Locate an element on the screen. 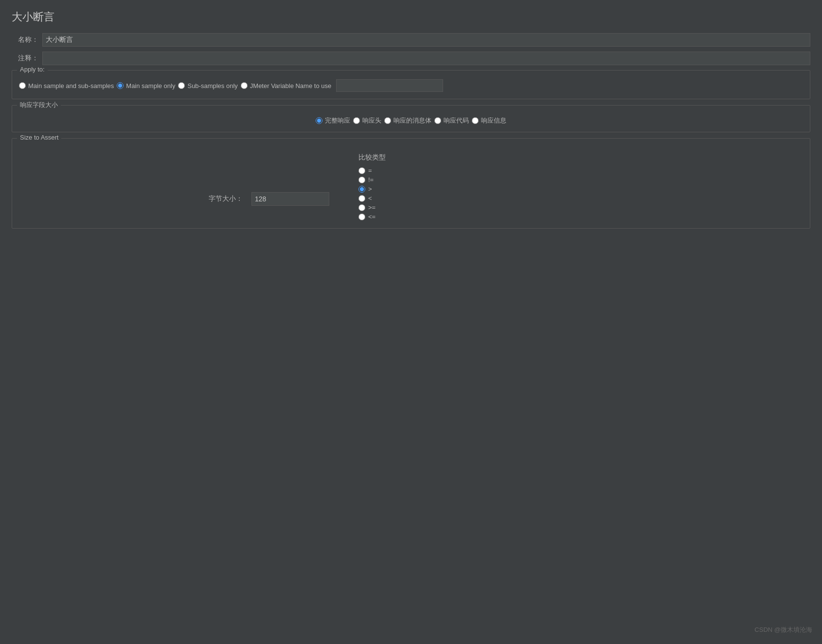 Image resolution: width=822 pixels, height=644 pixels. apply-to-radio-group: Main sample and sub-samples Main sample … is located at coordinates (411, 84).